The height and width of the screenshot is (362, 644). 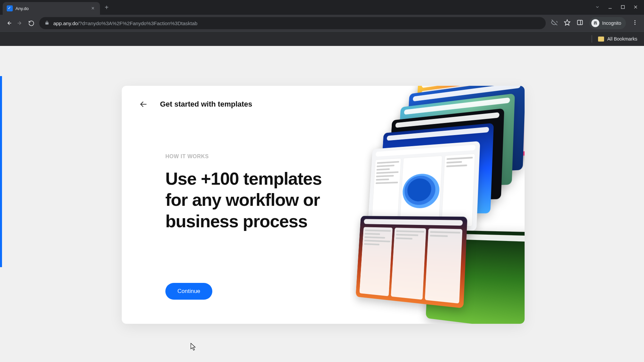 What do you see at coordinates (9, 23) in the screenshot?
I see `back-icon` at bounding box center [9, 23].